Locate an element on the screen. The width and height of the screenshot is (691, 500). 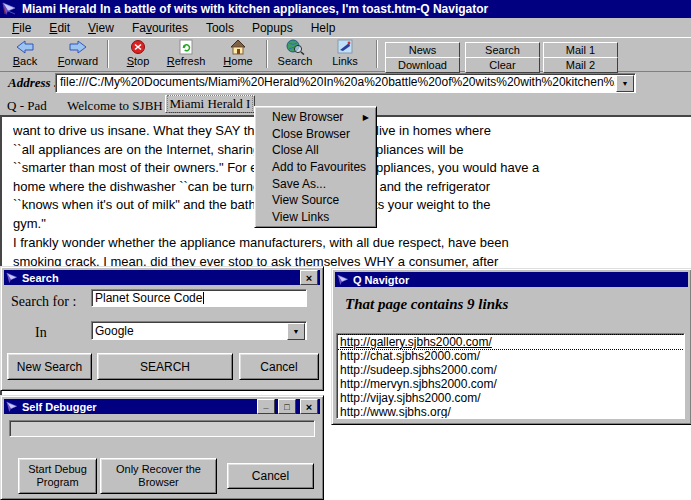
recover-browser-button: Only Recover the Browser is located at coordinates (158, 476).